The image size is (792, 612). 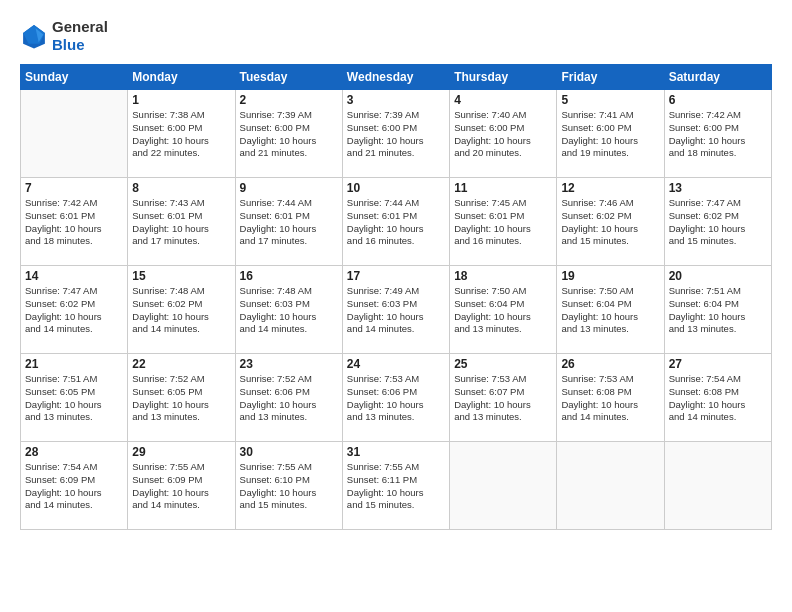 What do you see at coordinates (396, 486) in the screenshot?
I see `calendar-week-5: 28Sunrise: 7:54 AM Sunset: 6:09 PM Dayli…` at bounding box center [396, 486].